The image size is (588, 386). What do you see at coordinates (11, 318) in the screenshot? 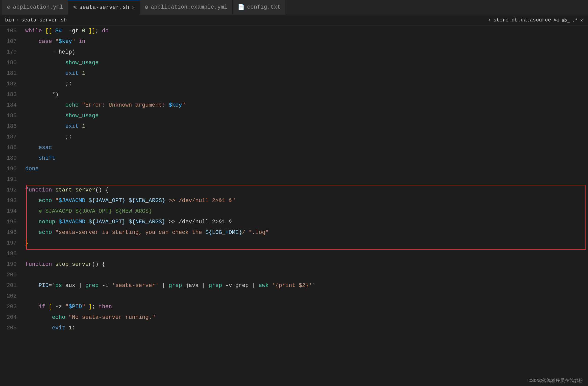
I see `line-num-204: 204` at bounding box center [11, 318].